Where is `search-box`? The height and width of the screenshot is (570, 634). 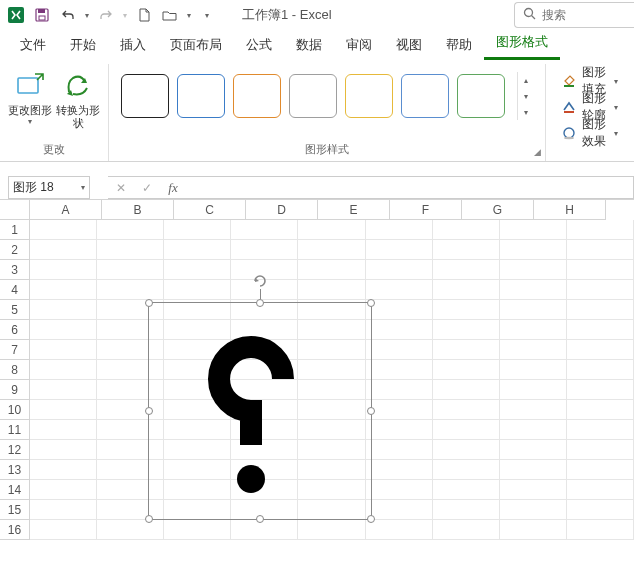
search-box is located at coordinates (574, 15).